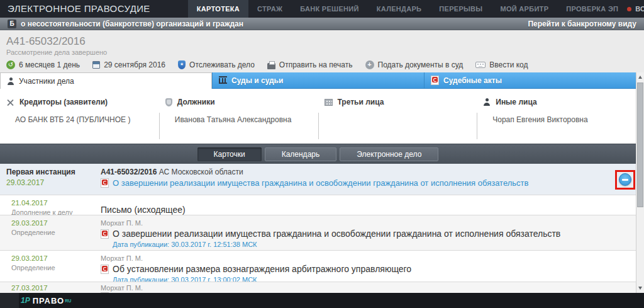  Describe the element at coordinates (216, 65) in the screenshot. I see `track-case-button: Отслеживать дело` at that location.